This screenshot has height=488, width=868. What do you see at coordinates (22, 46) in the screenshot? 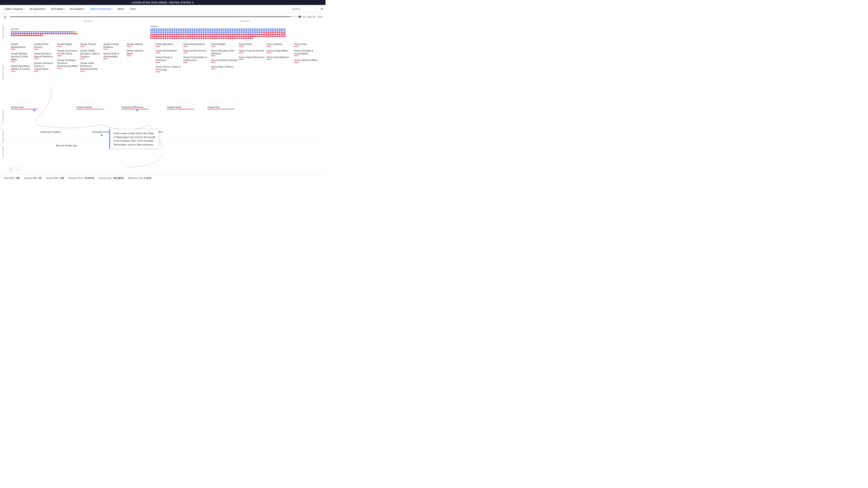
I see `senate-committee-item: Senate Appropriations` at bounding box center [22, 46].